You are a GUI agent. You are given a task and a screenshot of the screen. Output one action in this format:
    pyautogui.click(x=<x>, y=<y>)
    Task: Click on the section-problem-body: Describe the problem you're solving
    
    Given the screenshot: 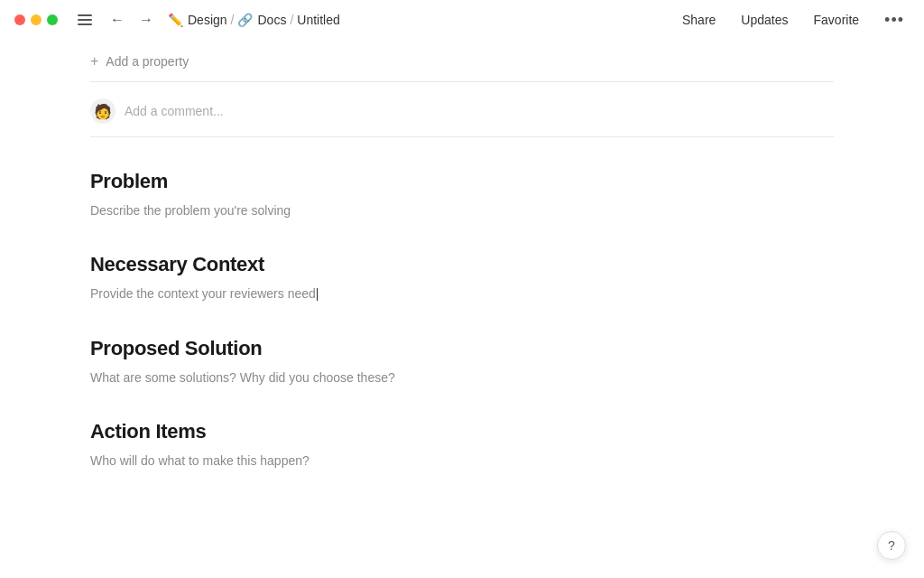 What is the action you would take?
    pyautogui.click(x=462, y=210)
    